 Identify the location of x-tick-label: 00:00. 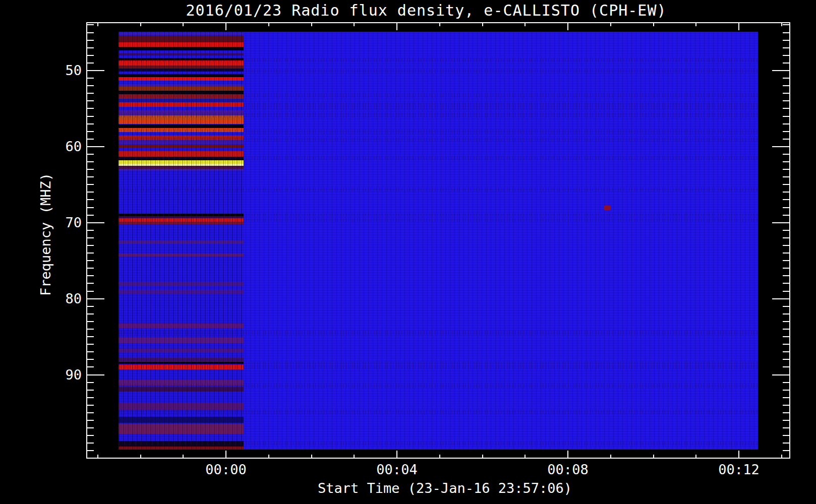
(226, 470).